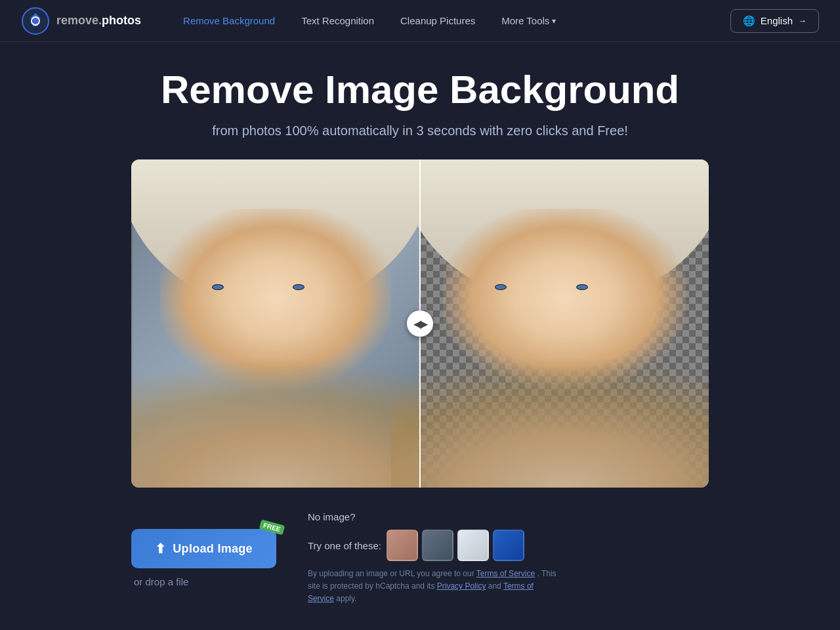 Image resolution: width=840 pixels, height=630 pixels. I want to click on try-label: Try one of these:, so click(345, 546).